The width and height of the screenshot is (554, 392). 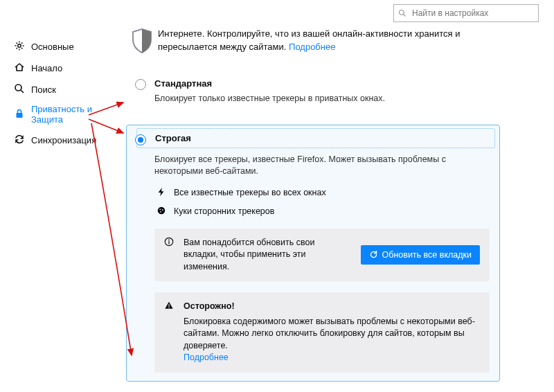 I want to click on info-text: Вам понадобится обновить свои вкладки, ч…, so click(x=267, y=255).